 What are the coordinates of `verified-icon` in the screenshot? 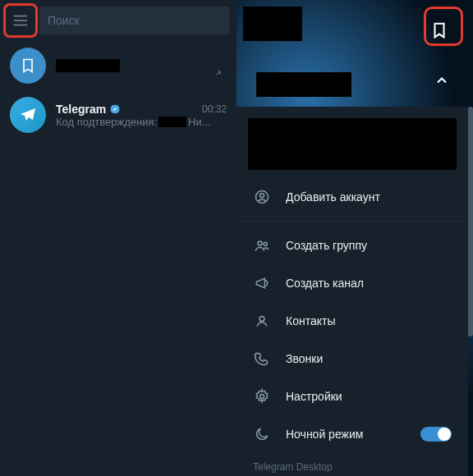 It's located at (115, 109).